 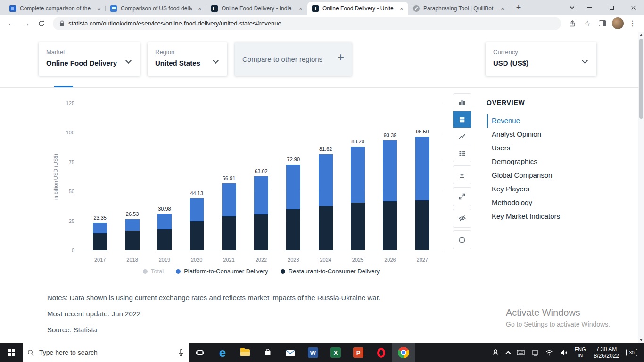 I want to click on scroll-down-arrow, so click(x=641, y=340).